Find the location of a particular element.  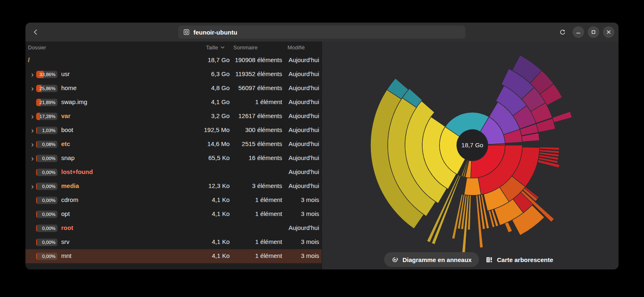

column-header-modified: Modifié is located at coordinates (296, 48).